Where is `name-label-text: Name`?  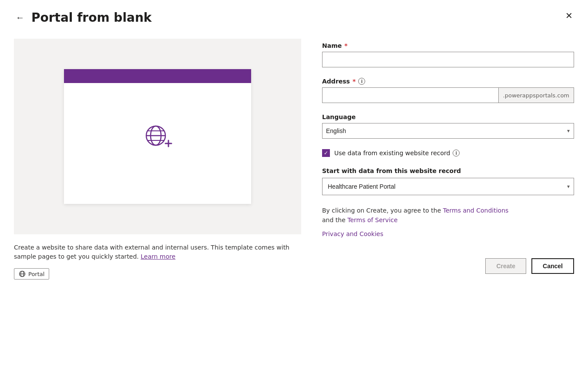
name-label-text: Name is located at coordinates (332, 46).